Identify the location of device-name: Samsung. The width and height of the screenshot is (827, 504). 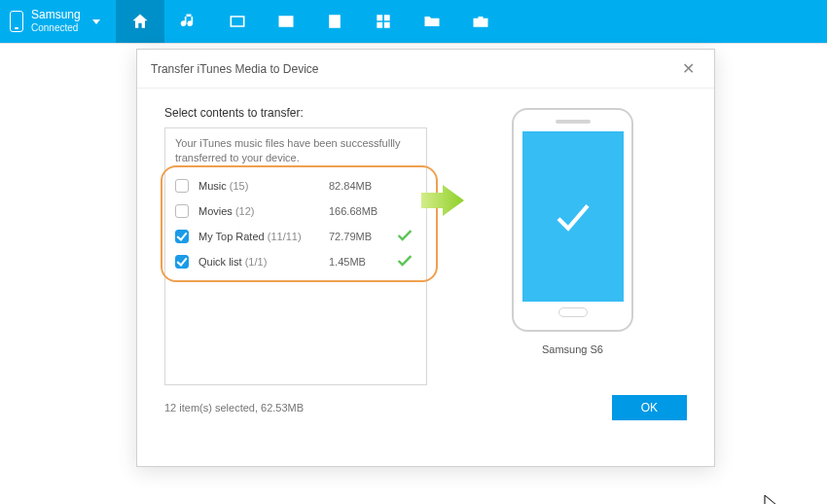
(56, 16).